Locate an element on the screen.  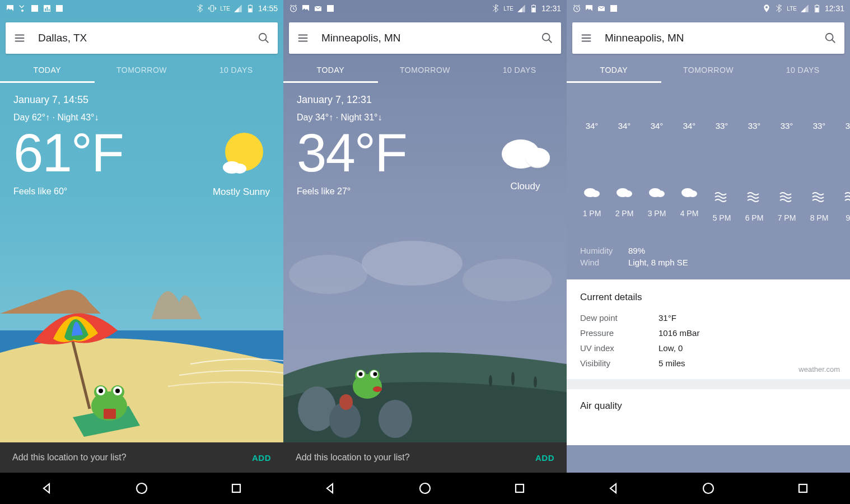
hour-col: 32°9 P is located at coordinates (843, 171).